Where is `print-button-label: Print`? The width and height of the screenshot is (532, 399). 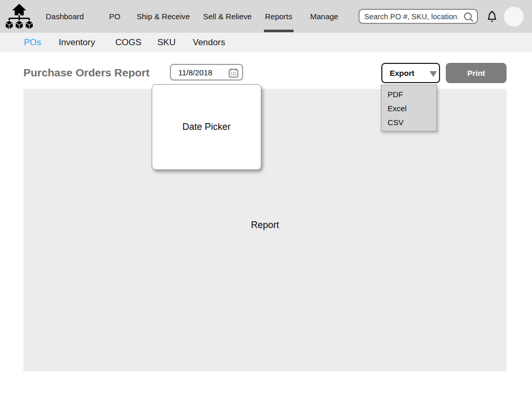
print-button-label: Print is located at coordinates (476, 73).